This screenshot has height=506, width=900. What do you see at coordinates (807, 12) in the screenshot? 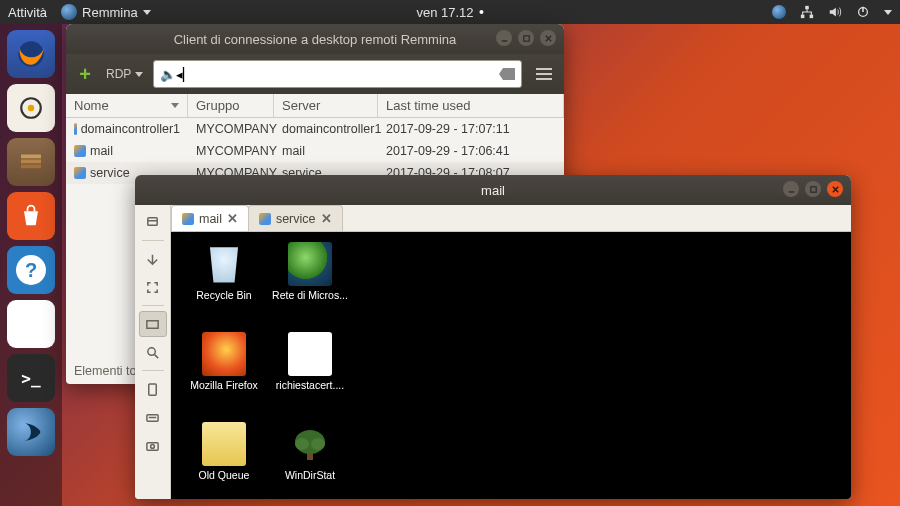
I see `network-icon` at bounding box center [807, 12].